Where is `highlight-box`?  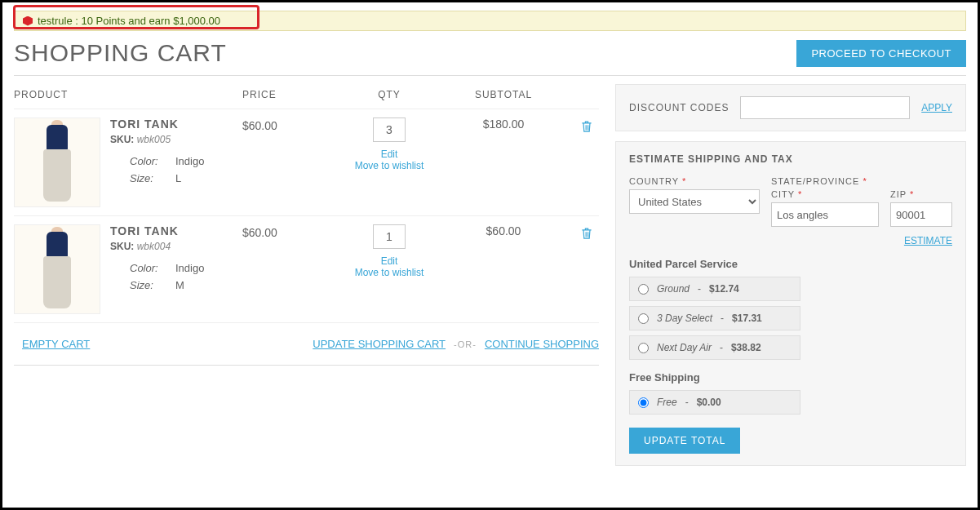
highlight-box is located at coordinates (136, 17).